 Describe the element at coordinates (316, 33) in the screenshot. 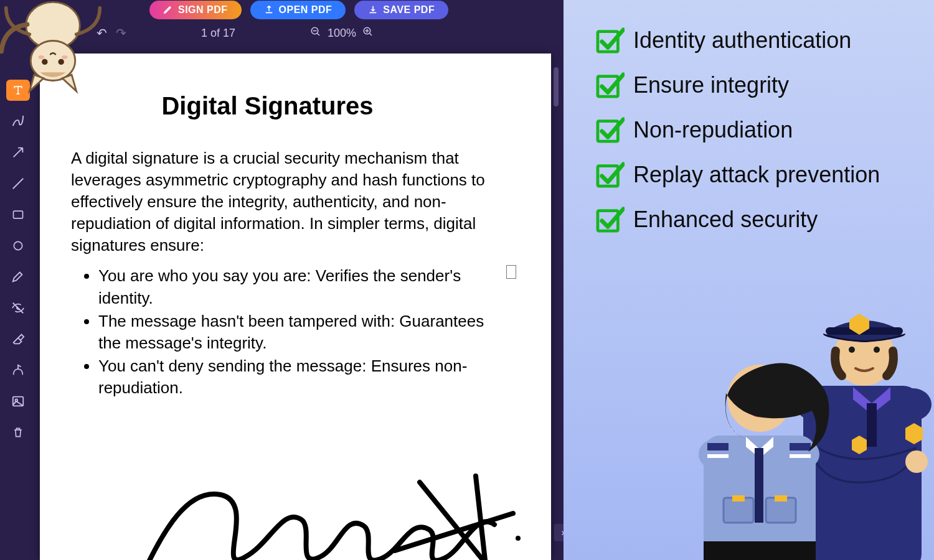

I see `zoom-out-icon` at that location.